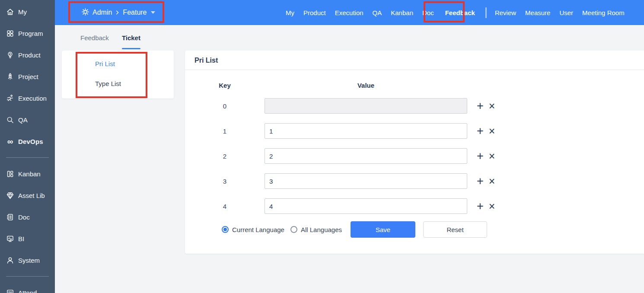  What do you see at coordinates (118, 64) in the screenshot?
I see `submenu-item-pri-list: Pri List` at bounding box center [118, 64].